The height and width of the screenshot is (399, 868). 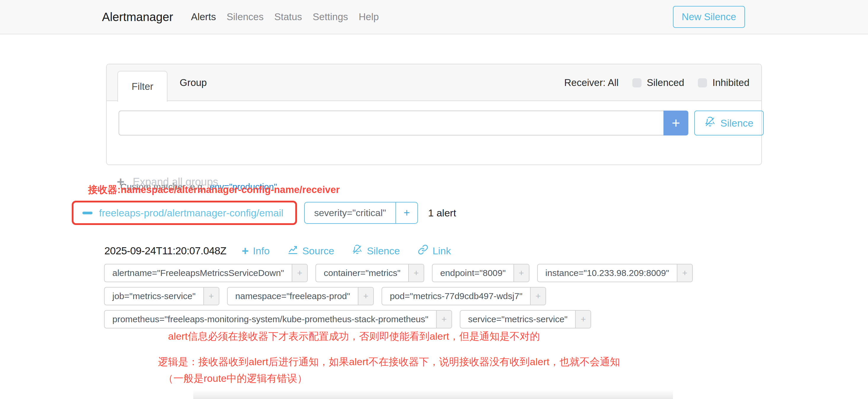 What do you see at coordinates (137, 17) in the screenshot?
I see `app-brand: Alertmanager` at bounding box center [137, 17].